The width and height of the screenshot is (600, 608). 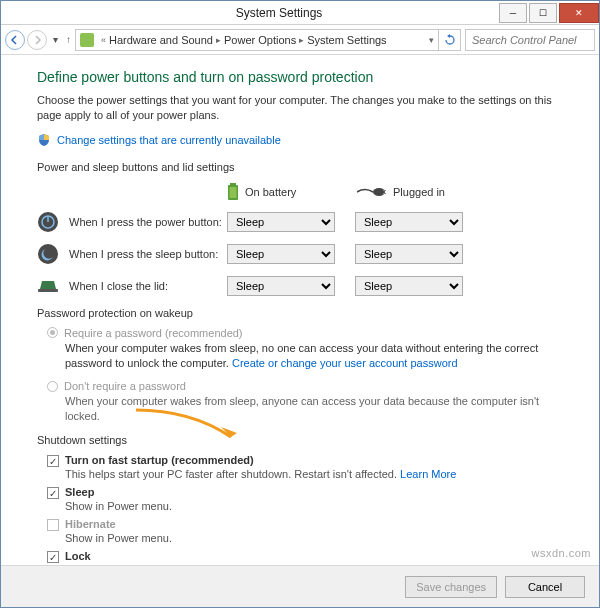 What do you see at coordinates (169, 140) in the screenshot?
I see `change-settings-link: Change settings that are currently unava…` at bounding box center [169, 140].